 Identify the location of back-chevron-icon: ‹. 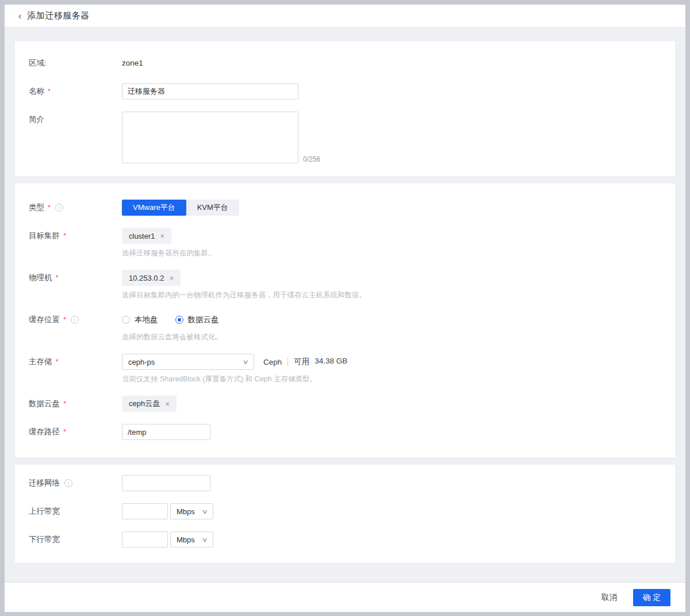
(20, 16).